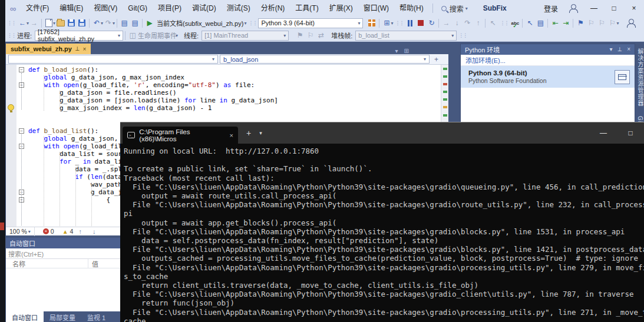  What do you see at coordinates (640, 78) in the screenshot?
I see `tab-solution-explorer: 解决方案资源管理器` at bounding box center [640, 78].